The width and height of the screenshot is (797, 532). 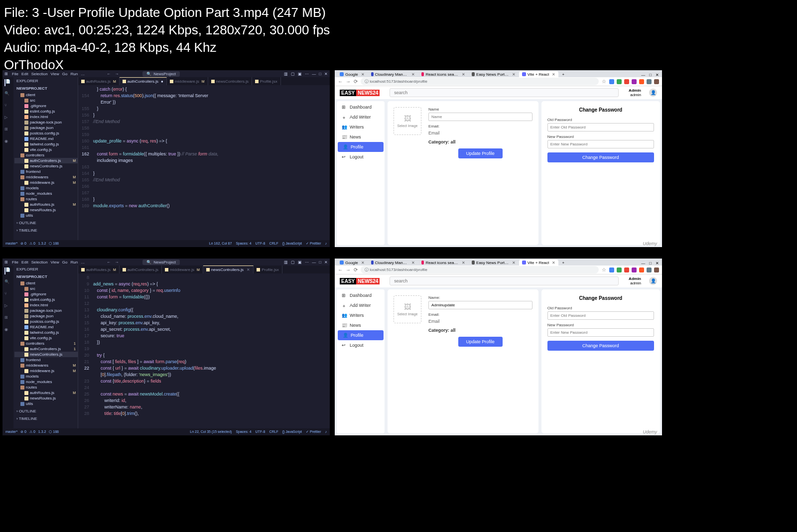 I want to click on sidebar-item-logout: ↩Logout, so click(x=361, y=345).